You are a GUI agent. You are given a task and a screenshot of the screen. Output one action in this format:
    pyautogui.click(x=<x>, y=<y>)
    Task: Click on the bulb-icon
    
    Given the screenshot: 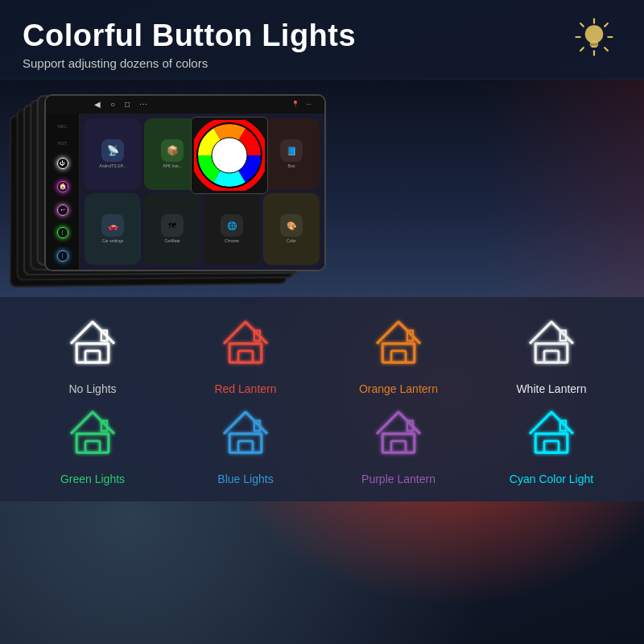 What is the action you would take?
    pyautogui.click(x=594, y=37)
    